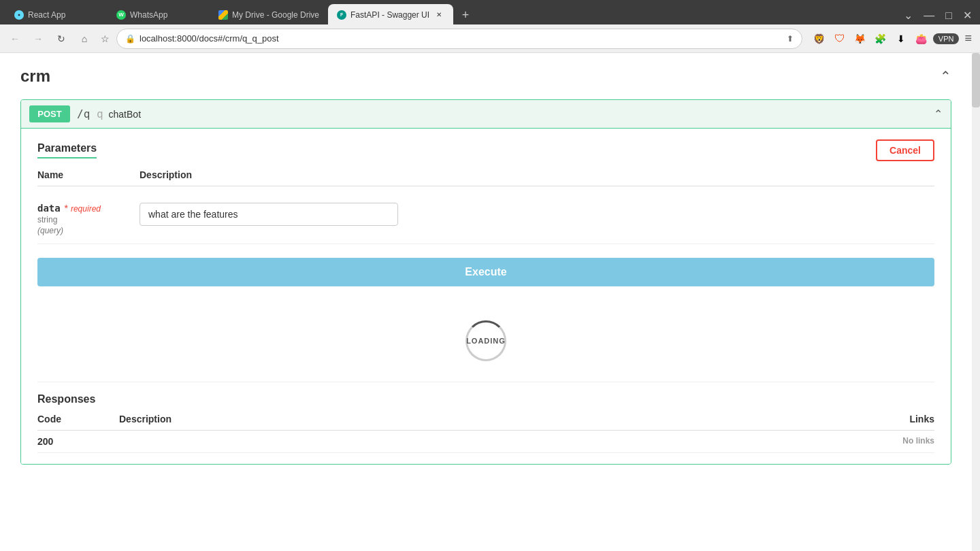  What do you see at coordinates (537, 175) in the screenshot?
I see `col-desc-header: Description` at bounding box center [537, 175].